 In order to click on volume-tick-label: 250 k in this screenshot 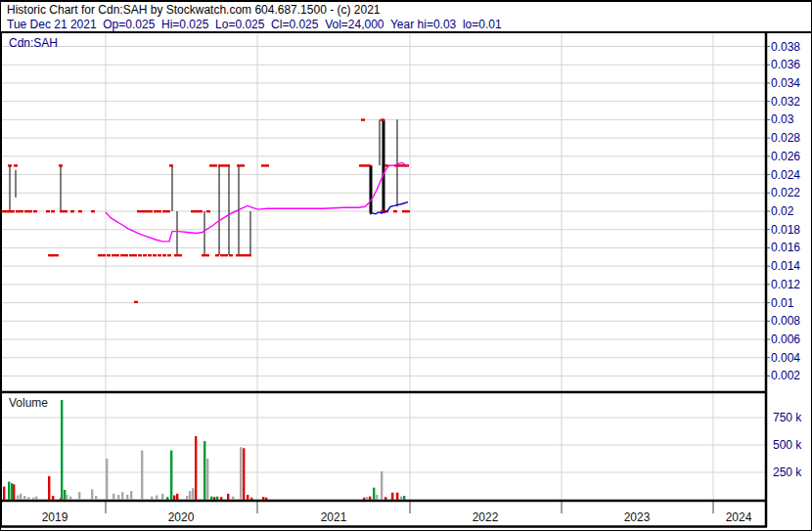, I will do `click(792, 472)`.